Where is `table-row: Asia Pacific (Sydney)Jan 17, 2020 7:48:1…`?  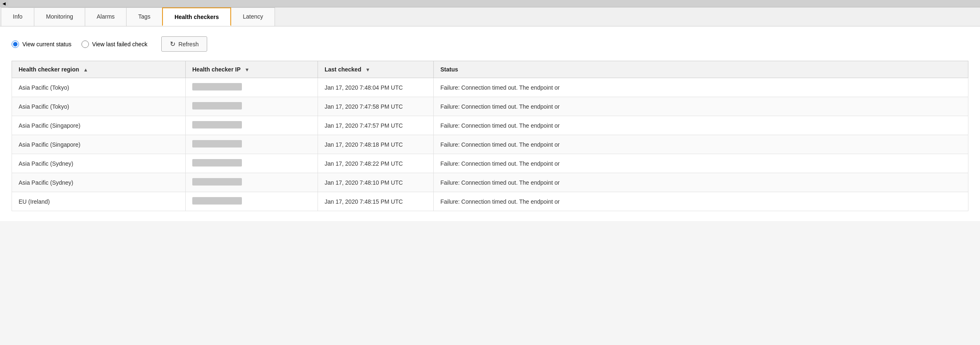
table-row: Asia Pacific (Sydney)Jan 17, 2020 7:48:1… is located at coordinates (490, 183).